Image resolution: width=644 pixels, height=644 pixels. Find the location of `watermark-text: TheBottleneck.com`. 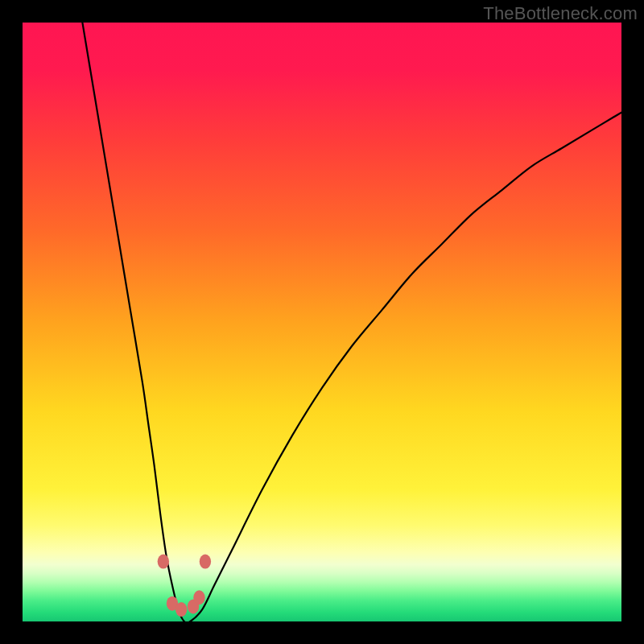

watermark-text: TheBottleneck.com is located at coordinates (560, 14).